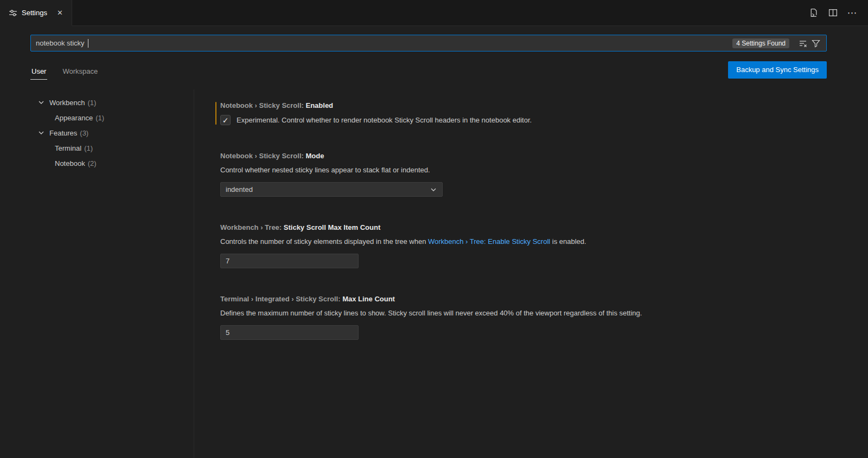 The width and height of the screenshot is (868, 458). I want to click on tab-user-settings: User, so click(39, 73).